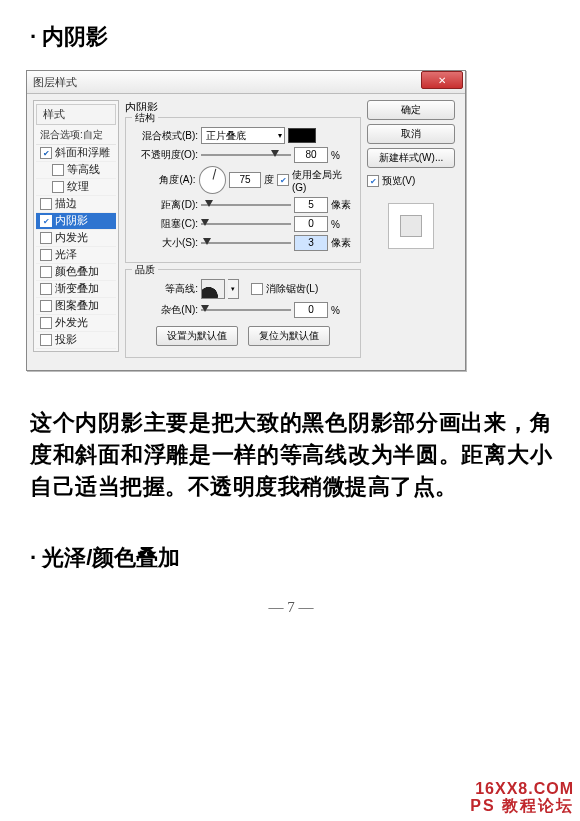 The width and height of the screenshot is (580, 821). I want to click on blending-options-default: 混合选项:自定, so click(76, 136).